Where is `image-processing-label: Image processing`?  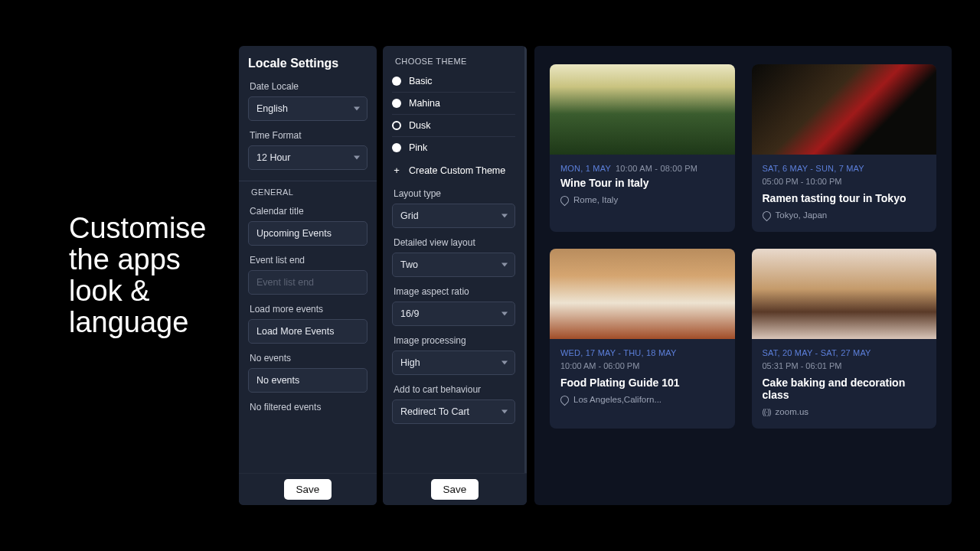
image-processing-label: Image processing is located at coordinates (455, 341).